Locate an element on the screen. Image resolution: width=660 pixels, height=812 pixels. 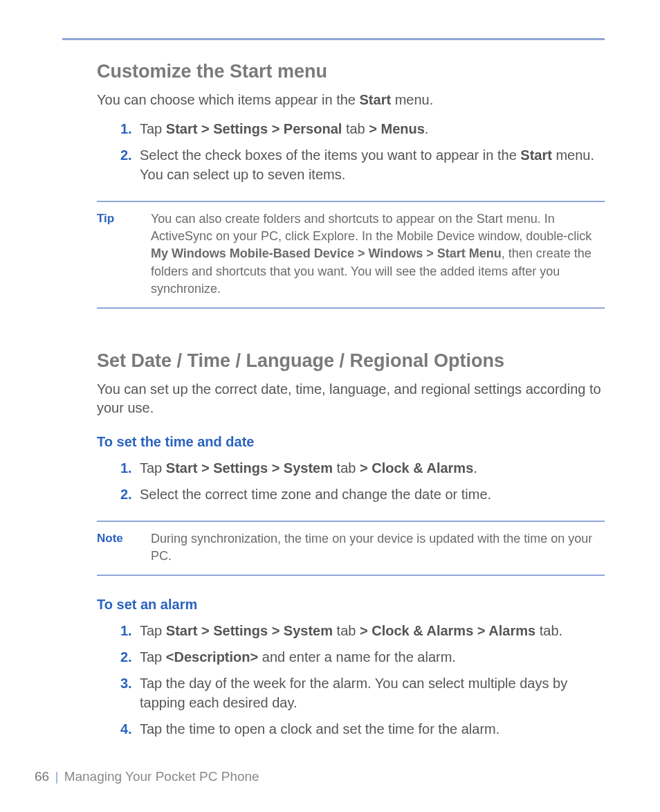
page-number: 66 is located at coordinates (42, 777).